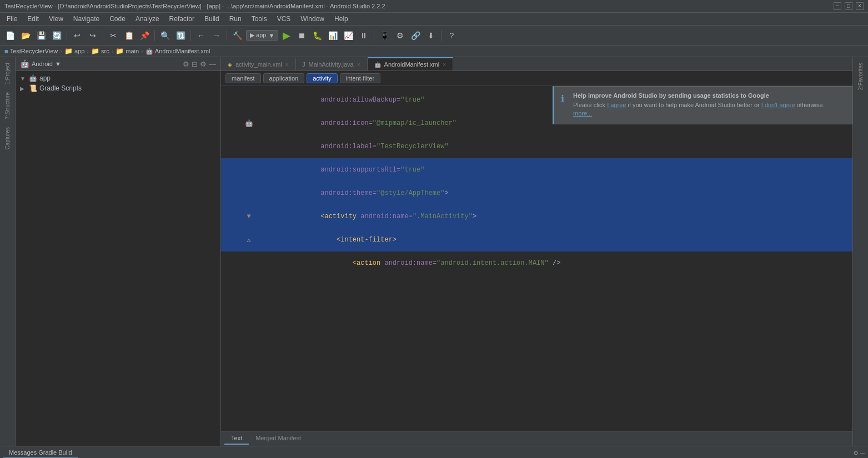 Image resolution: width=868 pixels, height=458 pixels. I want to click on sync-project-button: 🔗, so click(415, 36).